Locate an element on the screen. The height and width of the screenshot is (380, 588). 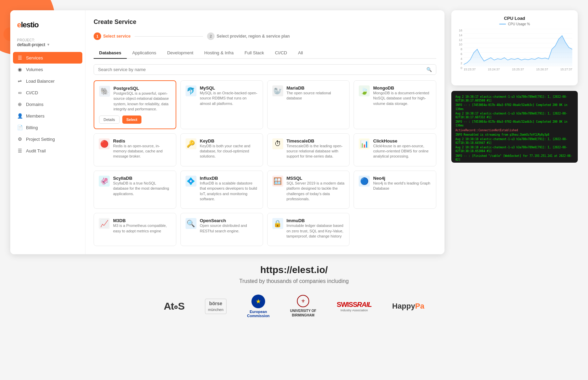
service-card-neo4j: 🔵 Neo4j Neo4j is the world's leading Gra… is located at coordinates (395, 190).